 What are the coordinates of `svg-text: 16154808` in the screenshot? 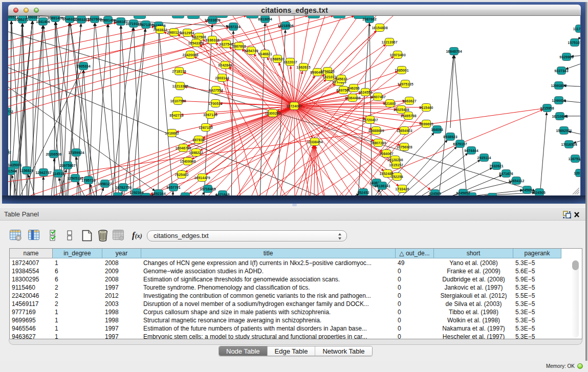 It's located at (380, 28).